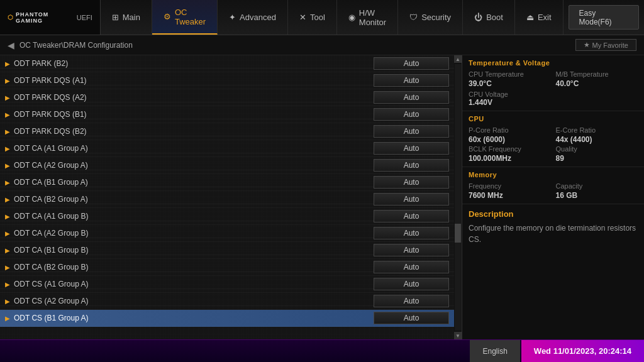 The image size is (644, 362). I want to click on settings-item: ▶ODT PARK DQS (A1)Auto, so click(227, 80).